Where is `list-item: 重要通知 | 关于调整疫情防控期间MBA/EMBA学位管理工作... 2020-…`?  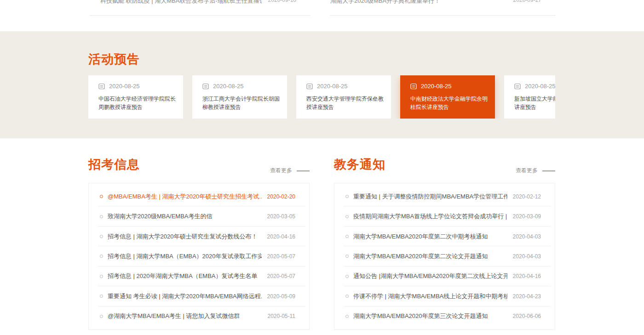 list-item: 重要通知 | 关于调整疫情防控期间MBA/EMBA学位管理工作... 2020-… is located at coordinates (444, 197).